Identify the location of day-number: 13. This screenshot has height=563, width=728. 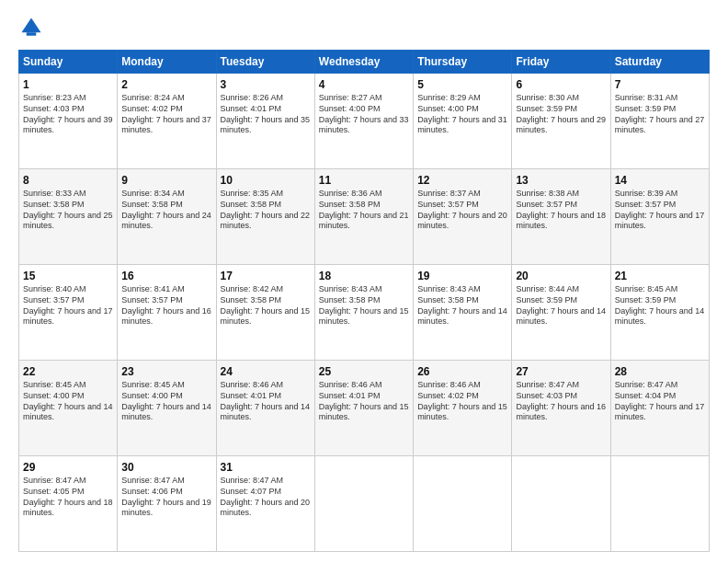
(561, 180).